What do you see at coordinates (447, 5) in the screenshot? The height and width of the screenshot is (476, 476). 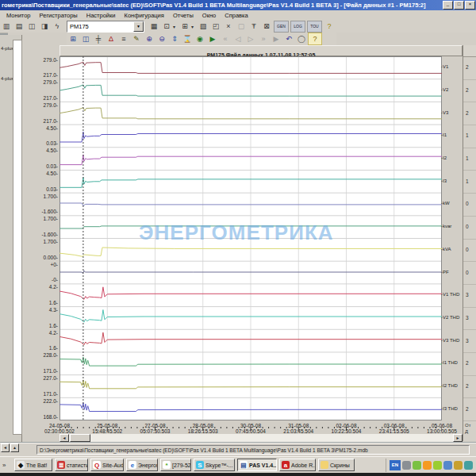 I see `minimize-button: _` at bounding box center [447, 5].